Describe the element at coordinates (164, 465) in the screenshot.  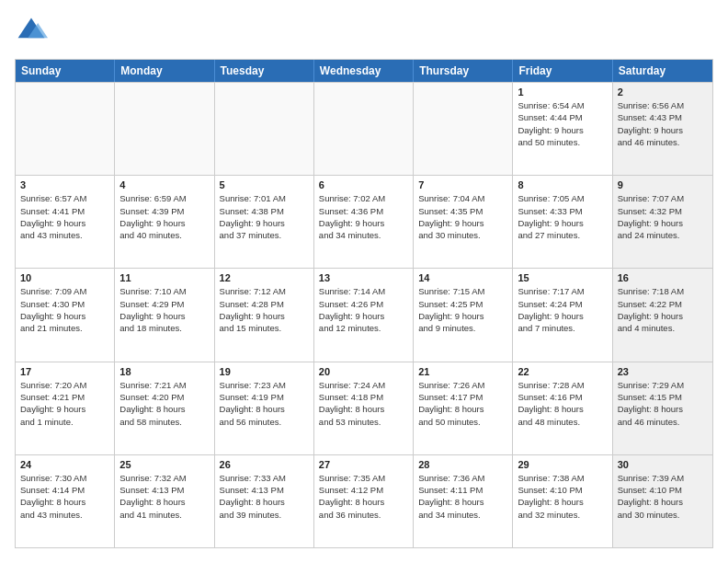
I see `day-number: 25` at that location.